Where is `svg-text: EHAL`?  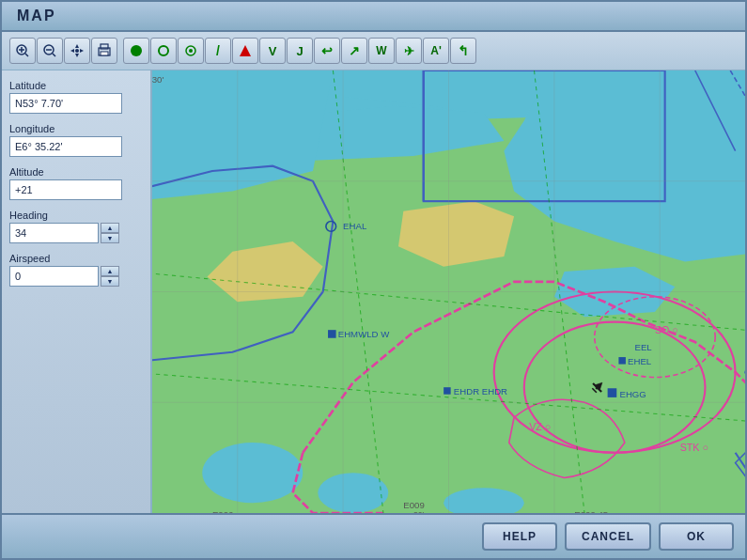
svg-text: EHAL is located at coordinates (355, 226).